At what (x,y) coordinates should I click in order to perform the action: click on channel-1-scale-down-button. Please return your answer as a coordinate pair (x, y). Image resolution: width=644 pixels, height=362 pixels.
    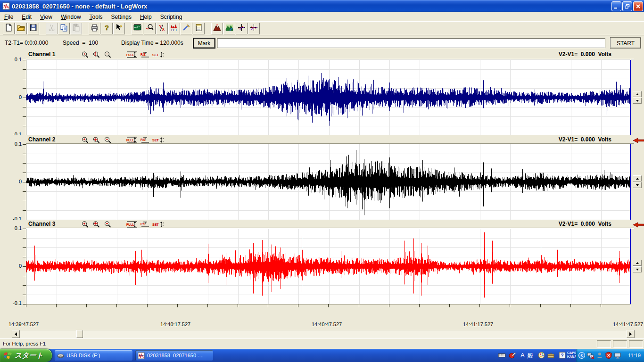
    Looking at the image, I should click on (637, 101).